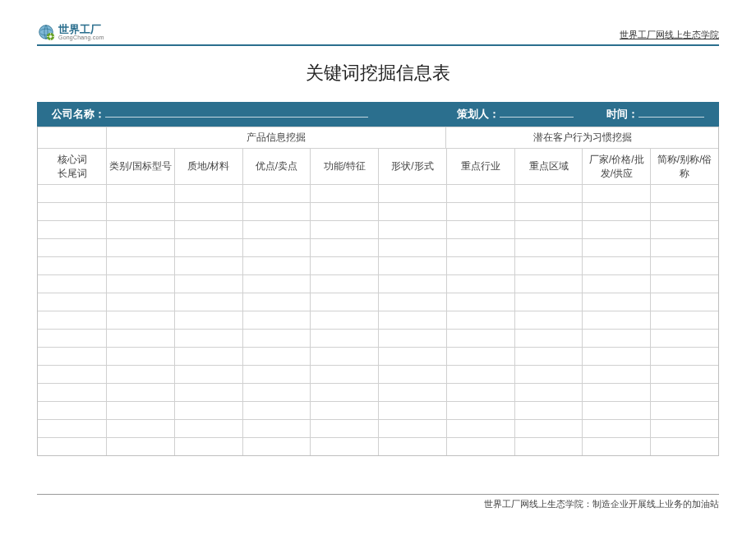 This screenshot has width=756, height=535. Describe the element at coordinates (378, 502) in the screenshot. I see `page-footer: 世界工厂网线上生态学院：制造企业开展线上业务的加油站` at that location.